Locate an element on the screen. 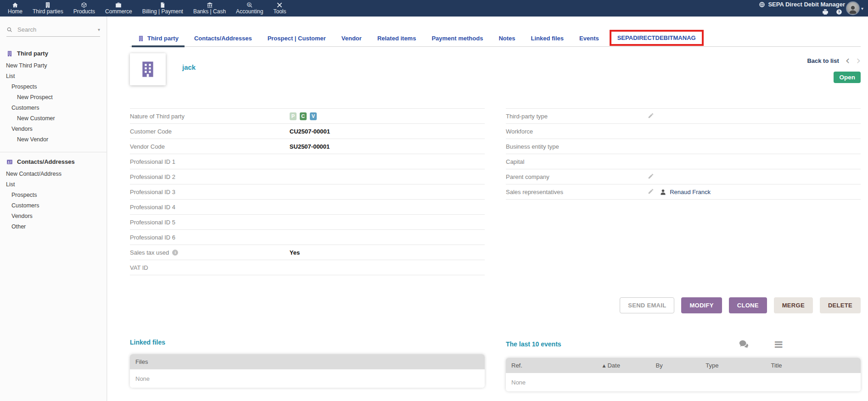 The width and height of the screenshot is (868, 401). nature-badge-v: V is located at coordinates (313, 117).